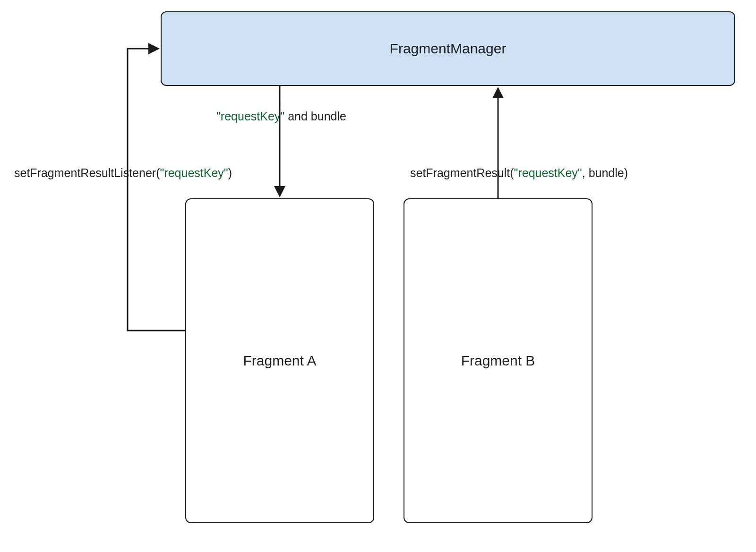 This screenshot has width=756, height=552. What do you see at coordinates (498, 361) in the screenshot?
I see `fragment-b-box: Fragment B` at bounding box center [498, 361].